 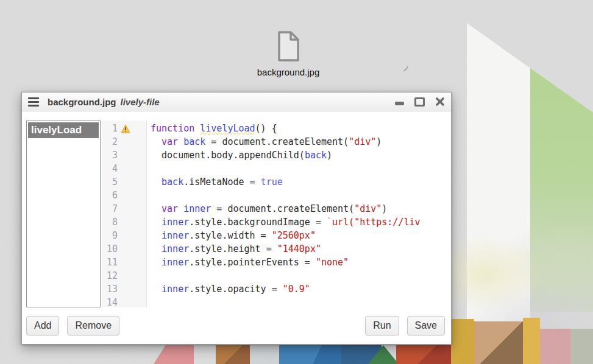 What do you see at coordinates (110, 289) in the screenshot?
I see `line-number: 13` at bounding box center [110, 289].